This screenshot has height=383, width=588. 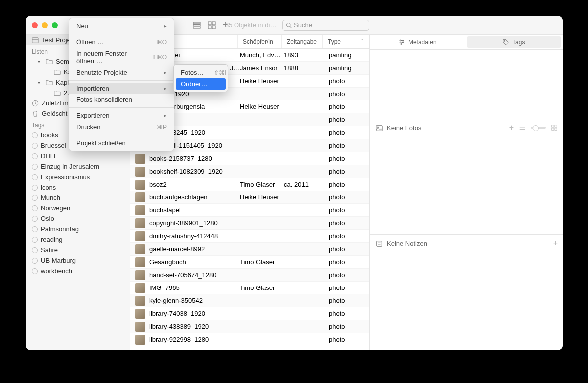 I want to click on close-button, so click(x=35, y=25).